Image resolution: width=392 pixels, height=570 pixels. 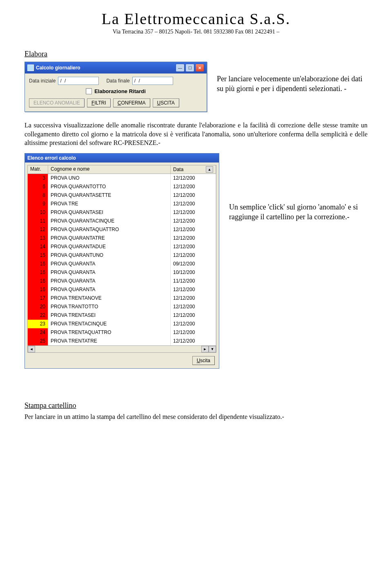 What do you see at coordinates (109, 256) in the screenshot?
I see `cell-nome: PROVA QUARANTUNO` at bounding box center [109, 256].